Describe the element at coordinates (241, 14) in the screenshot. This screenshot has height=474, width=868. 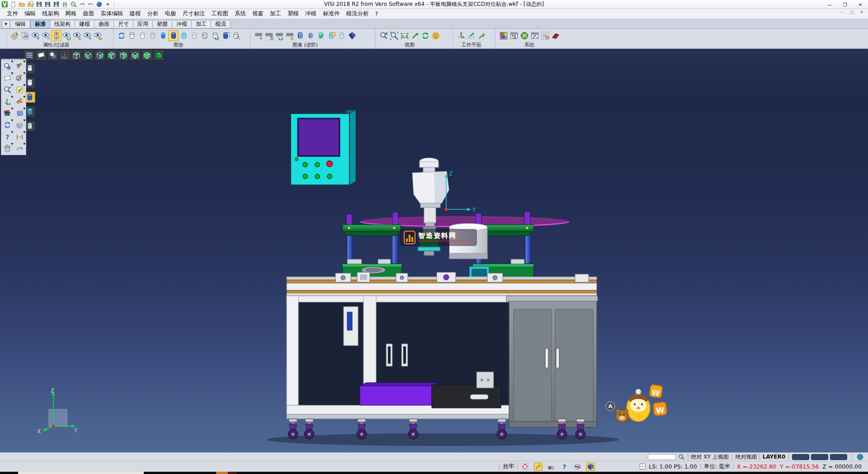
I see `menu-item-11: 系统` at that location.